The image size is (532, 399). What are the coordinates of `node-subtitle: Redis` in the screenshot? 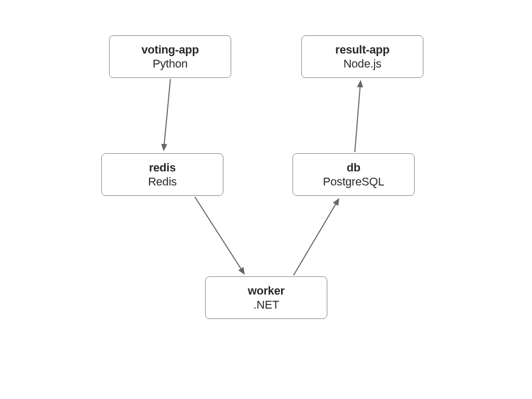 It's located at (162, 182).